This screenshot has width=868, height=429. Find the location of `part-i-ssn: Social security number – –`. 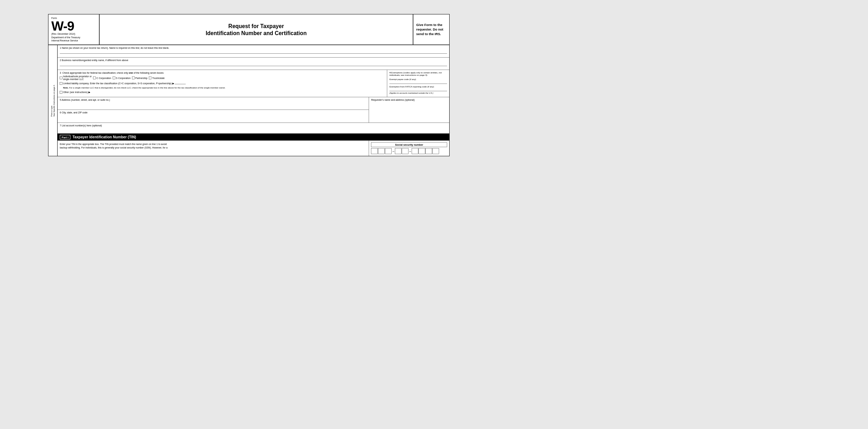

part-i-ssn: Social security number – – is located at coordinates (409, 148).